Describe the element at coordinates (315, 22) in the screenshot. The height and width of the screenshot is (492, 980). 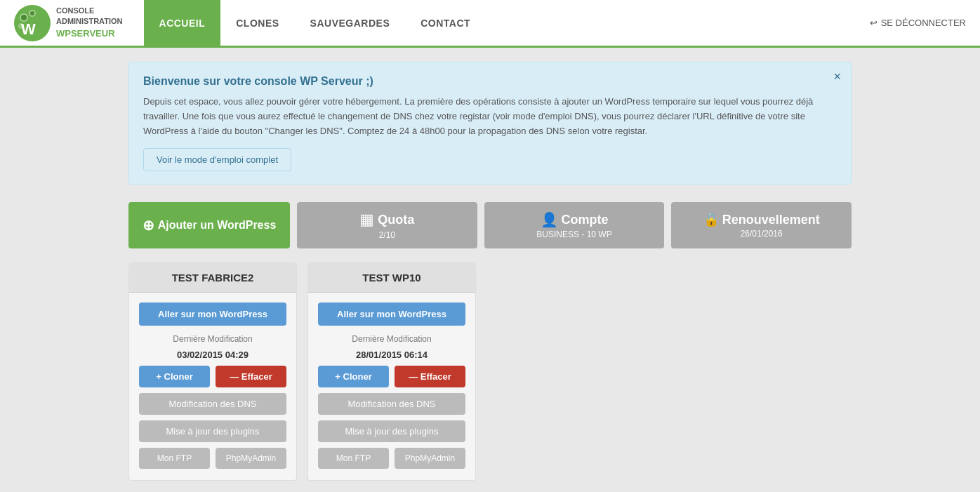
I see `nav-links: ACCUEIL CLONES SAUVEGARDES CONTACT` at that location.